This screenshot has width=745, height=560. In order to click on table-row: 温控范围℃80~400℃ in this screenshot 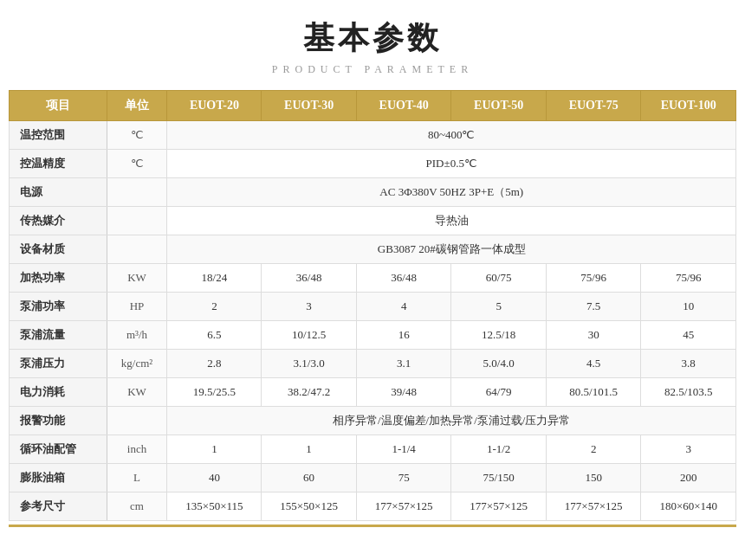, I will do `click(372, 135)`.